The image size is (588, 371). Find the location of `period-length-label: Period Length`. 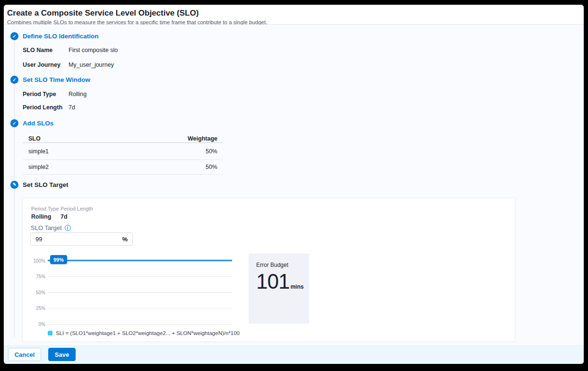

period-length-label: Period Length is located at coordinates (77, 209).